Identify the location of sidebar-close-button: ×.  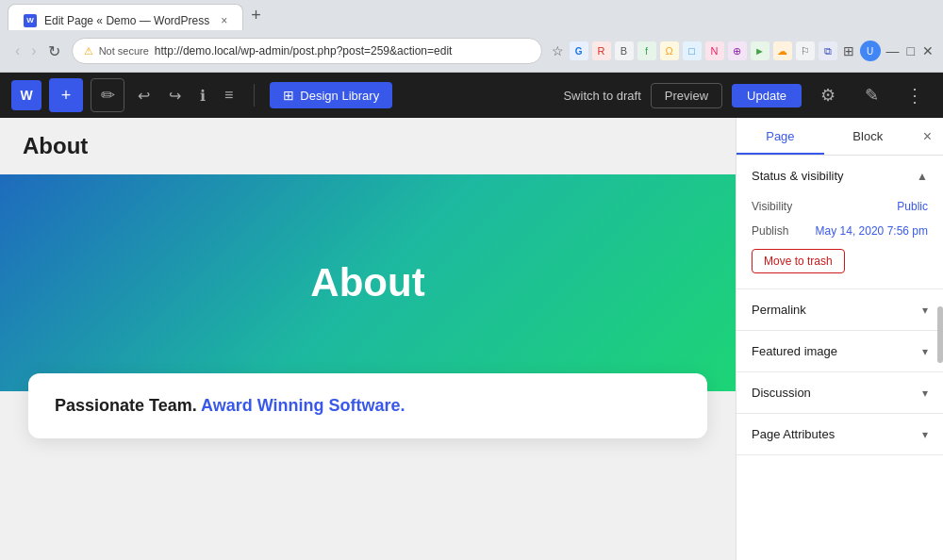
(928, 137).